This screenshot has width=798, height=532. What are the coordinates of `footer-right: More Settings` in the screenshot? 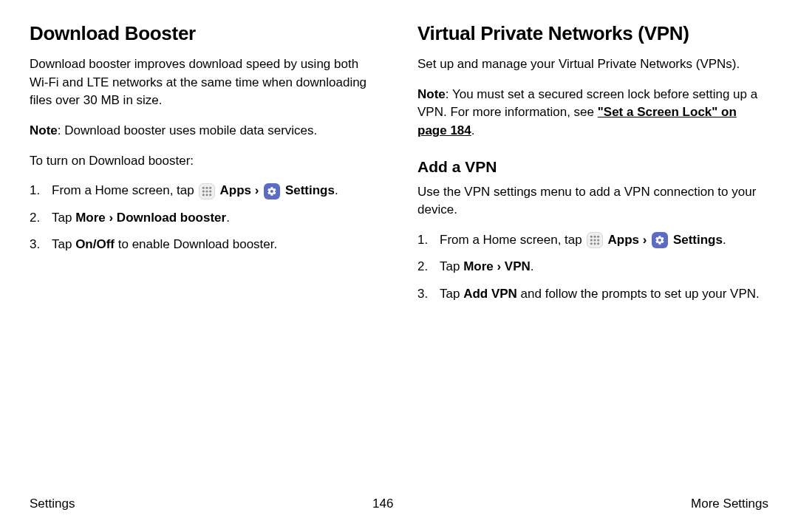 It's located at (730, 504).